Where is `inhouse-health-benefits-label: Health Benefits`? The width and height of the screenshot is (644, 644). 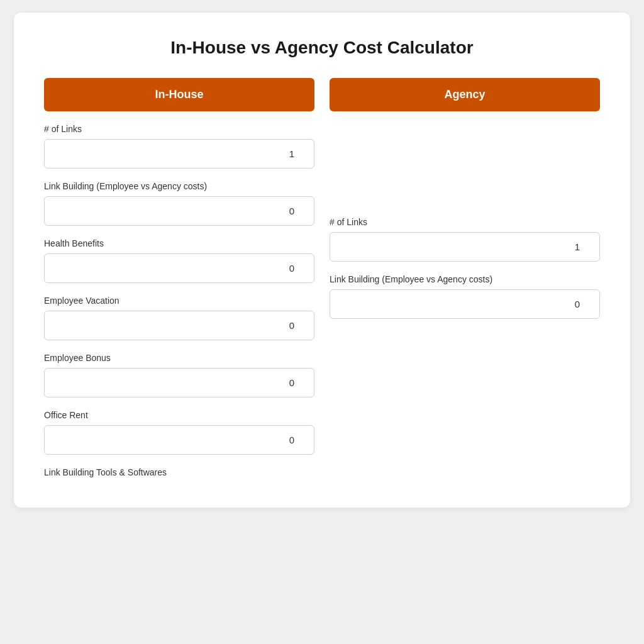
inhouse-health-benefits-label: Health Benefits is located at coordinates (179, 243).